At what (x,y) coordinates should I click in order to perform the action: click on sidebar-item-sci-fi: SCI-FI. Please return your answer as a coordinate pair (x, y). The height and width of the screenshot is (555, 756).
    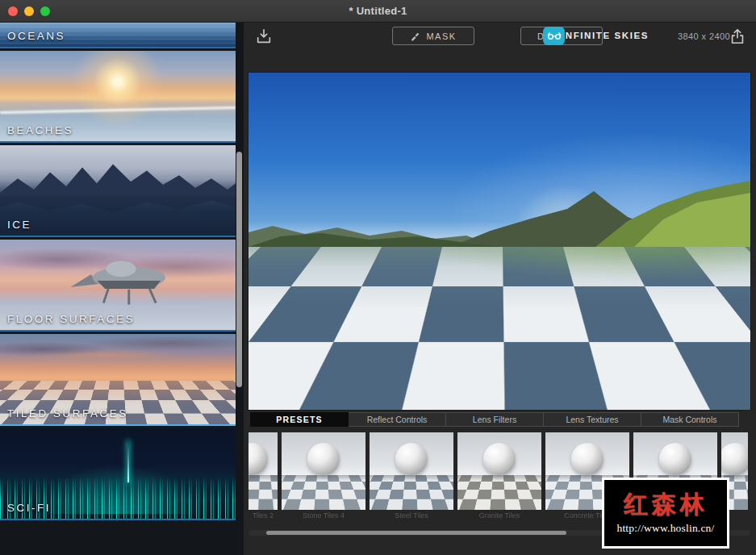
    Looking at the image, I should click on (118, 474).